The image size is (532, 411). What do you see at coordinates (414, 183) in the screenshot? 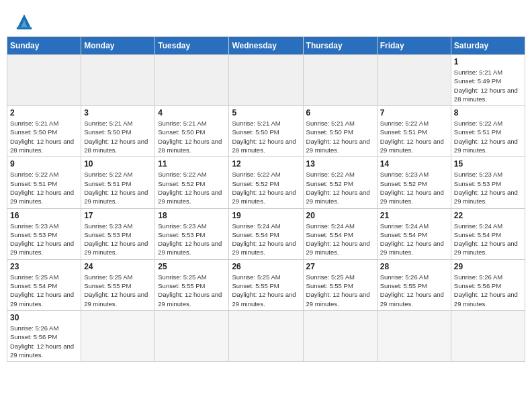
I see `calendar-cell: 14 Sunrise: 5:23 AM Sunset: 5:52 PM Dayl…` at bounding box center [414, 183].